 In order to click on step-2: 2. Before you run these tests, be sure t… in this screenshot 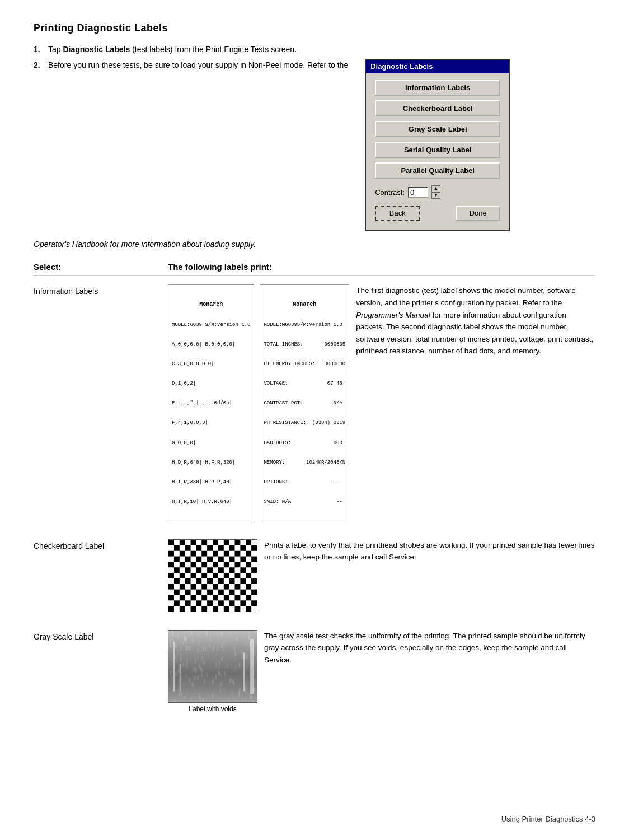, I will do `click(191, 65)`.